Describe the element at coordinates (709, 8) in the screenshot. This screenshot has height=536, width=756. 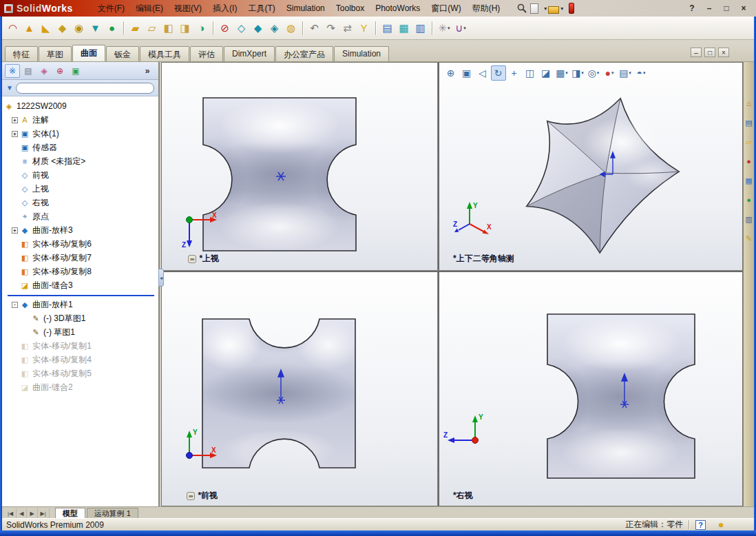
I see `minimize-button: –` at that location.